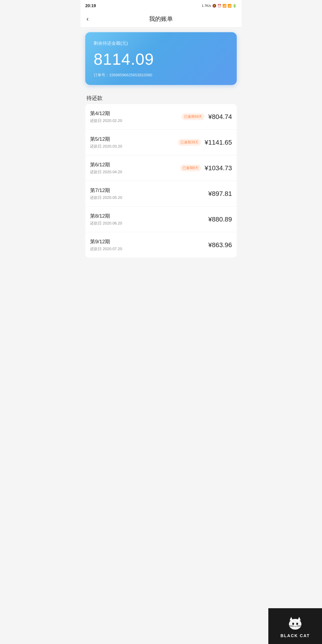  I want to click on bill-date: 还款日 2020.05.20, so click(106, 198).